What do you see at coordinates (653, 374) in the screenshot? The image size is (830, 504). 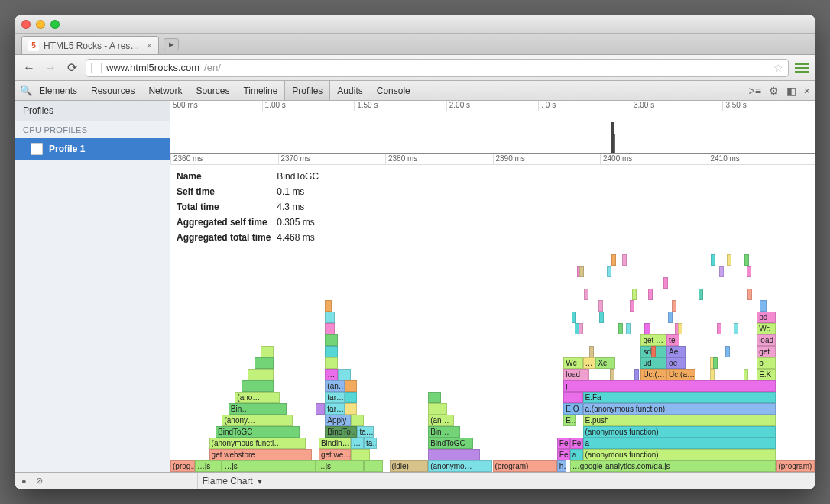 I see `flame-bar: Uc.(…` at bounding box center [653, 374].